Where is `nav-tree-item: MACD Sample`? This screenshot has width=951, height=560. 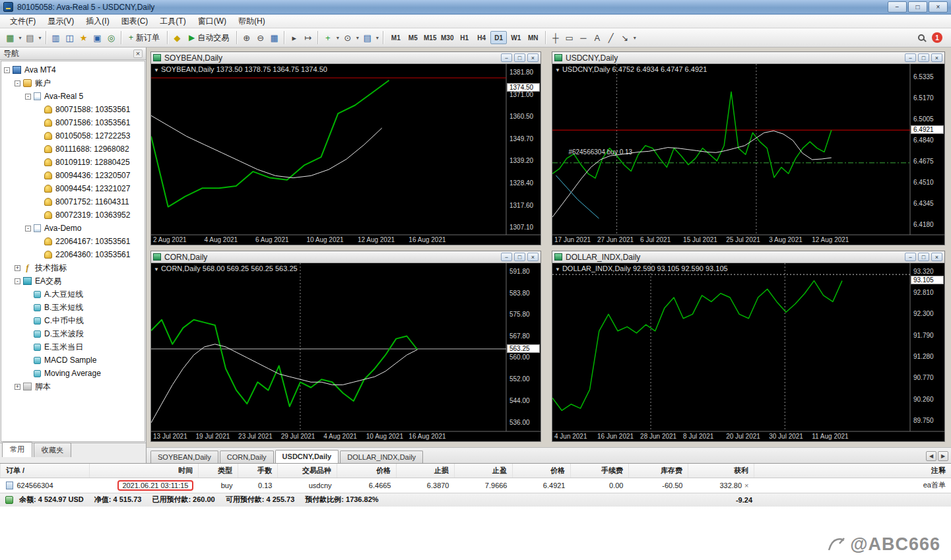
nav-tree-item: MACD Sample is located at coordinates (73, 360).